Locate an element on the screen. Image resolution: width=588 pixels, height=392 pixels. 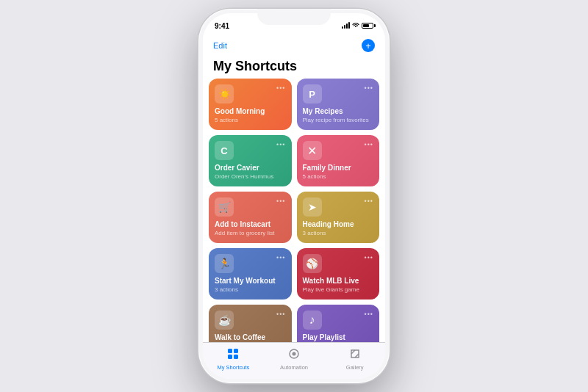
card-bottom: Walk to Coffee 3 actions is located at coordinates (250, 338).